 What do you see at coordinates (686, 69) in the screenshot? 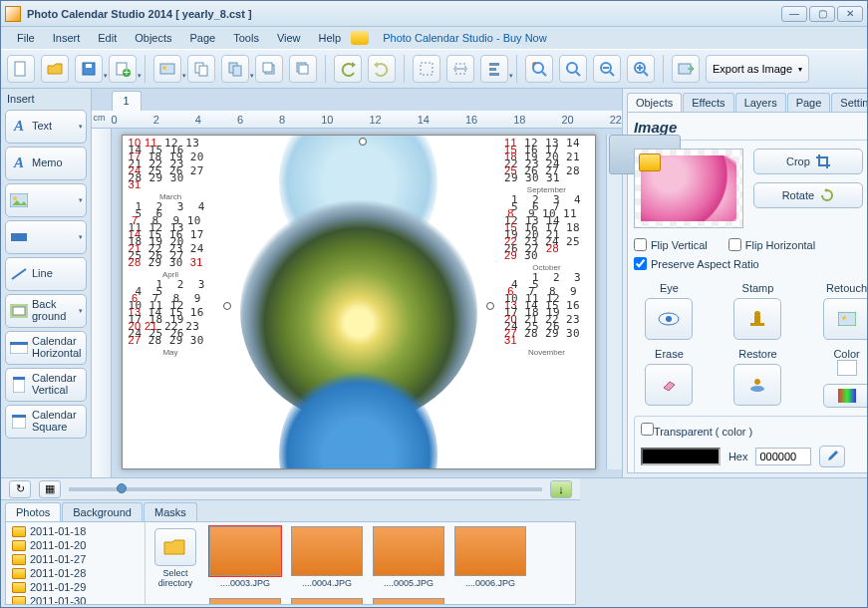
I see `export-icon-button` at bounding box center [686, 69].